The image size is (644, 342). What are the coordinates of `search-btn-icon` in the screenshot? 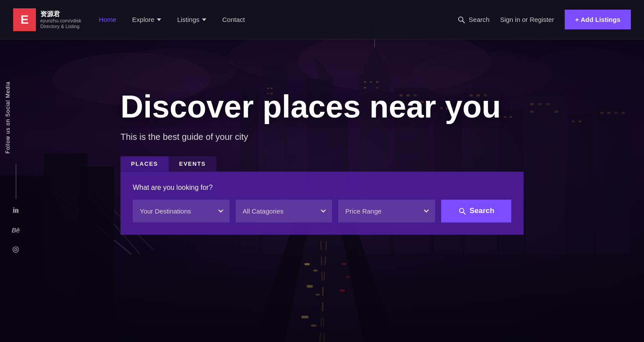 It's located at (462, 211).